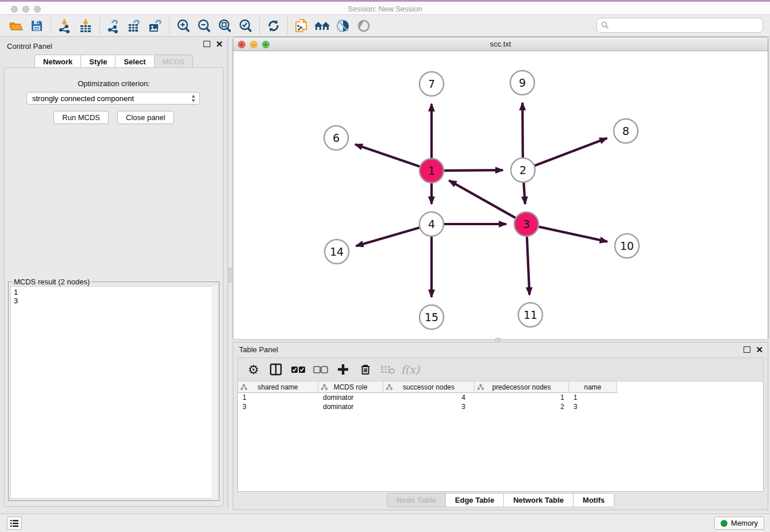  Describe the element at coordinates (365, 369) in the screenshot. I see `delete-column-button` at that location.